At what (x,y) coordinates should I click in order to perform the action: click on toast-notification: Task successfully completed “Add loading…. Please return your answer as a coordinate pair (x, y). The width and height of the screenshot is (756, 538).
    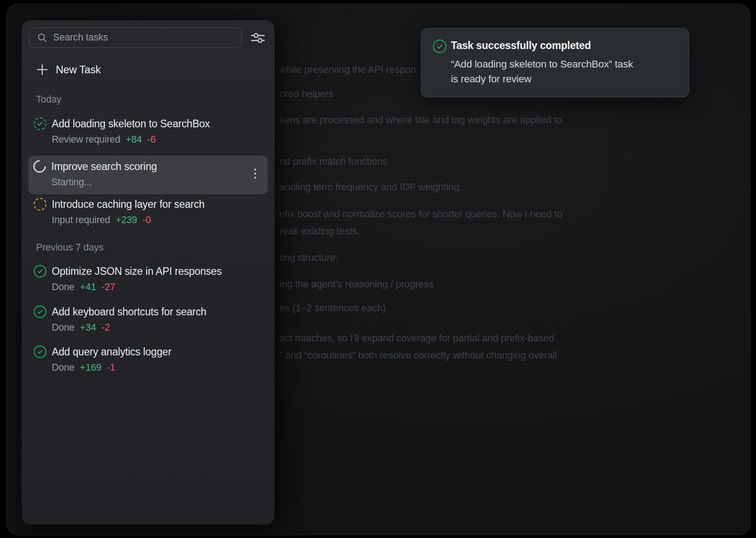
    Looking at the image, I should click on (555, 63).